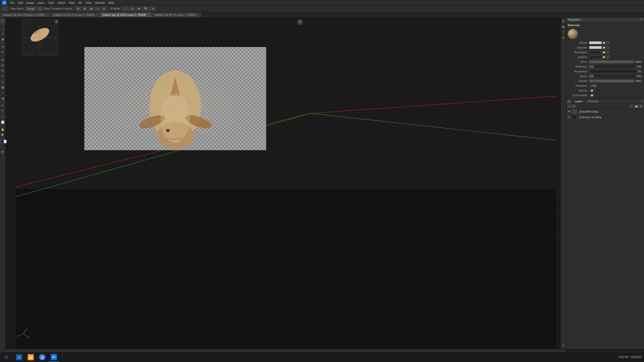 This screenshot has width=644, height=362. What do you see at coordinates (569, 117) in the screenshot?
I see `layer-eye-1: 👁` at bounding box center [569, 117].